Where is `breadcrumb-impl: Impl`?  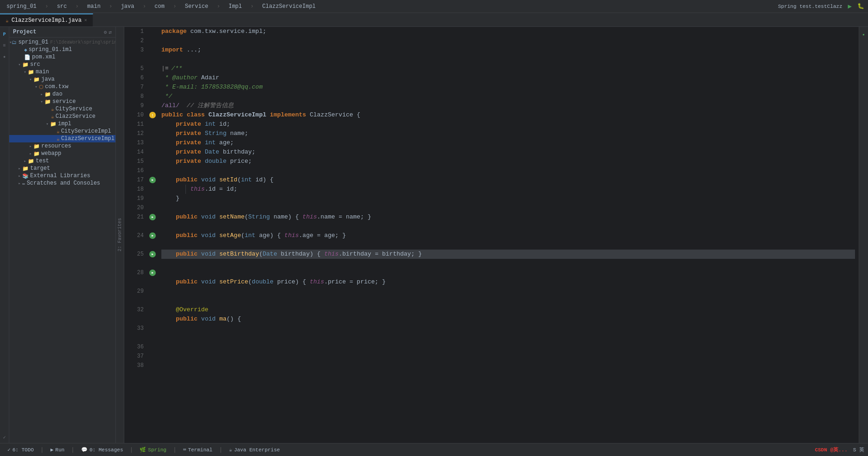 breadcrumb-impl: Impl is located at coordinates (236, 6).